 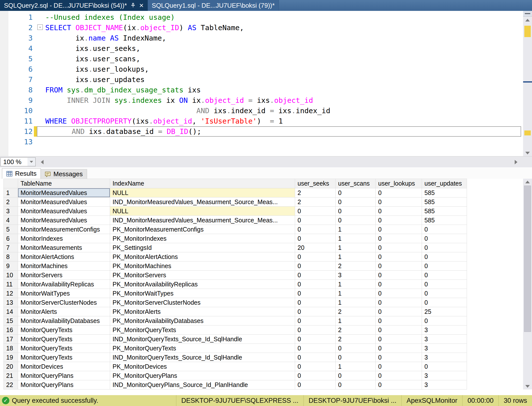 I want to click on grid-cell: PK_MonitorAlerts, so click(x=203, y=312).